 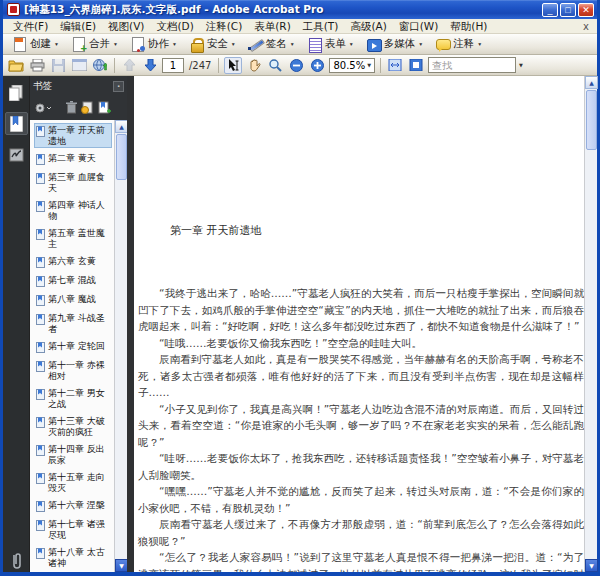 I want to click on bookmark-item: 第十四章 反出辰家, so click(x=73, y=454).